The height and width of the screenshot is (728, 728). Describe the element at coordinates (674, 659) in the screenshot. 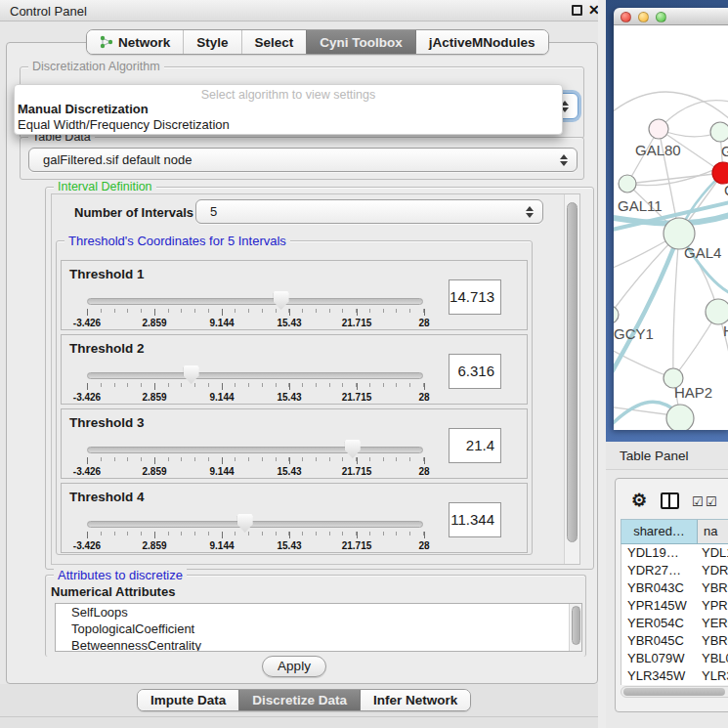

I see `table-row: YBL079W YBL0` at that location.